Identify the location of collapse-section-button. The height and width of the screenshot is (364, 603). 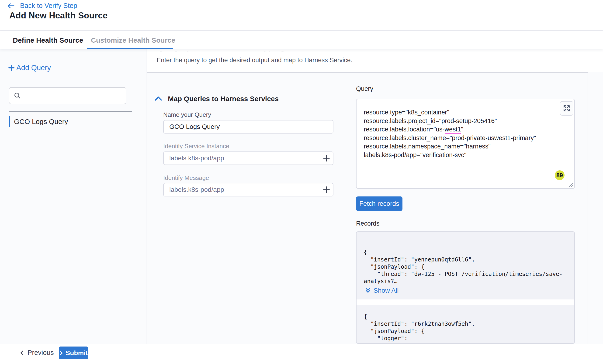
(158, 99).